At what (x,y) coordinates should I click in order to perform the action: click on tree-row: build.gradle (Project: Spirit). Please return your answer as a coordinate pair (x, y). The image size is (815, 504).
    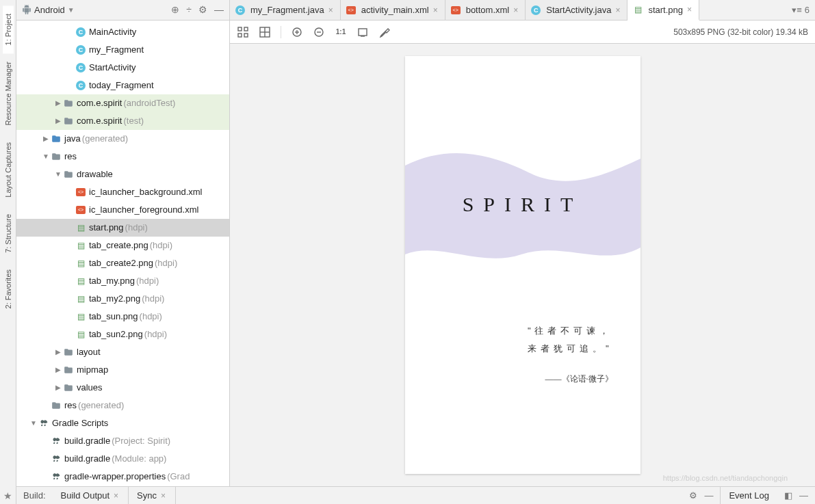
    Looking at the image, I should click on (123, 441).